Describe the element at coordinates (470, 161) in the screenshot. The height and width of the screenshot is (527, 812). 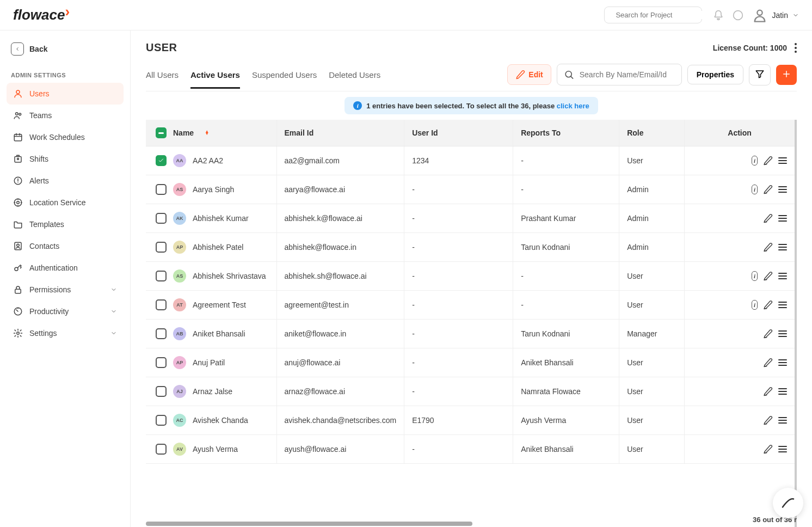
I see `table-row: AA AA2 AA2 aa2@gmail.com 1234 - User i` at that location.